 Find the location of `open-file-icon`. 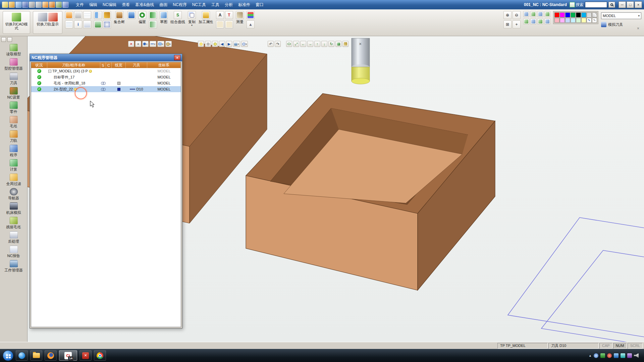

open-file-icon is located at coordinates (12, 5).